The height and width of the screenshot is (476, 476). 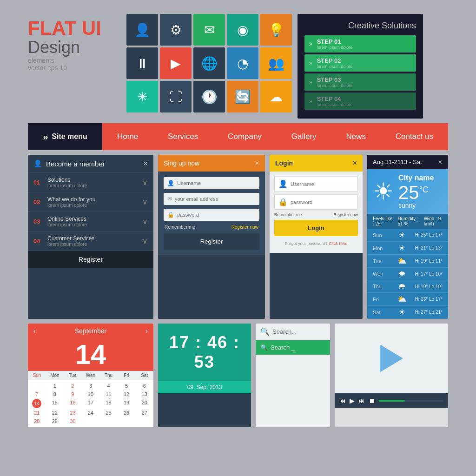 I want to click on nav-services: Services, so click(x=183, y=137).